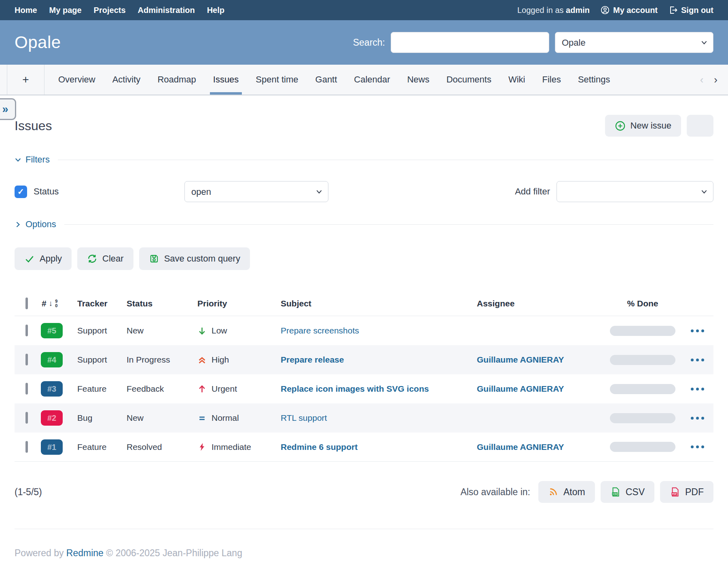  Describe the element at coordinates (615, 494) in the screenshot. I see `svg-text: CSV` at that location.